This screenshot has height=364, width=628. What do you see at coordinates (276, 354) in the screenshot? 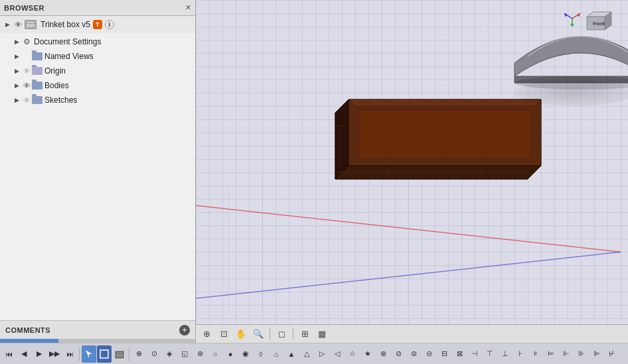
I see `tool-10: ⌂` at bounding box center [276, 354].